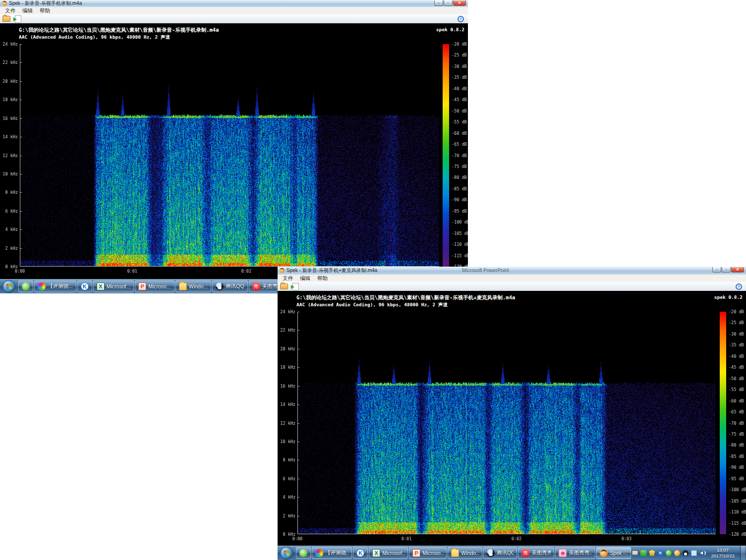 The height and width of the screenshot is (560, 746). I want to click on db-axis-label: -105 dB, so click(738, 501).